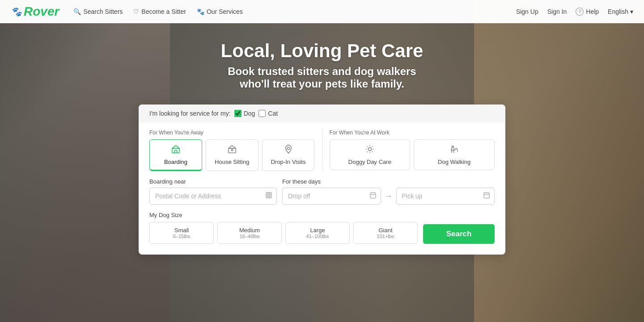 The image size is (644, 322). I want to click on pickup-input, so click(445, 196).